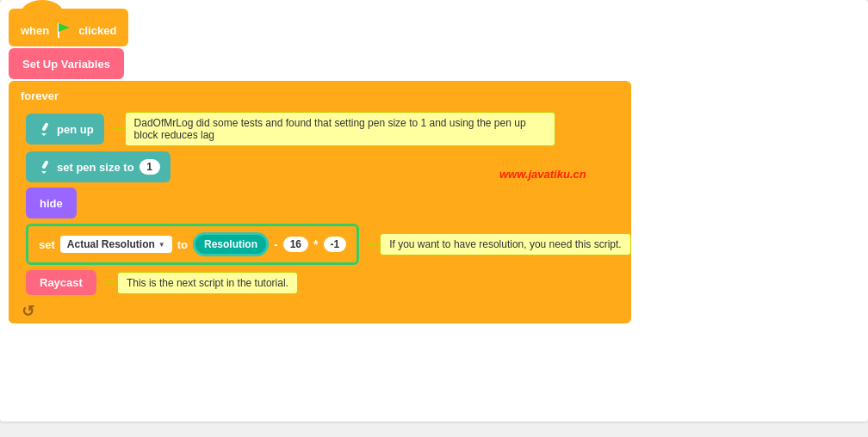 The image size is (868, 437). What do you see at coordinates (231, 244) in the screenshot?
I see `resolution-reporter: Resolution` at bounding box center [231, 244].